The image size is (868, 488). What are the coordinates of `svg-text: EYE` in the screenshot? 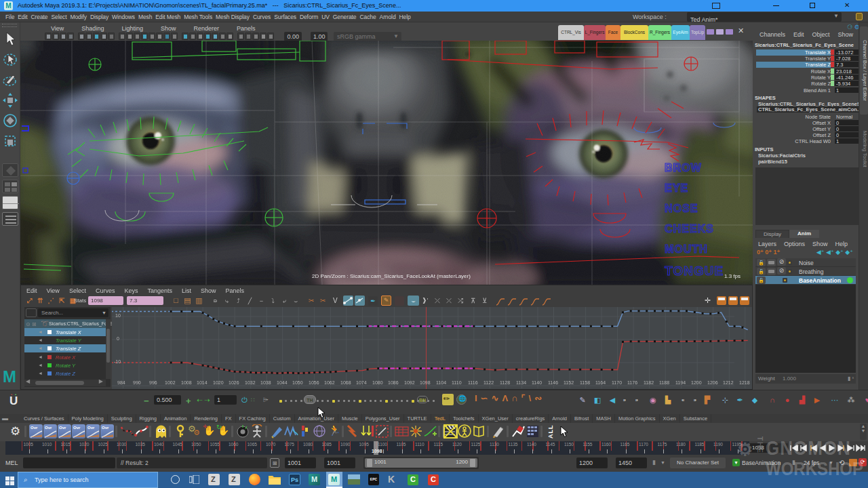 It's located at (677, 188).